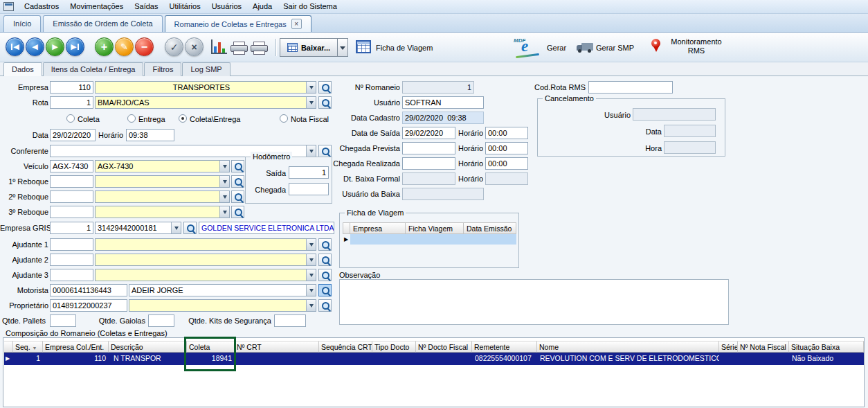 The width and height of the screenshot is (868, 408). What do you see at coordinates (72, 228) in the screenshot?
I see `empresa-gris-code-input: 1` at bounding box center [72, 228].